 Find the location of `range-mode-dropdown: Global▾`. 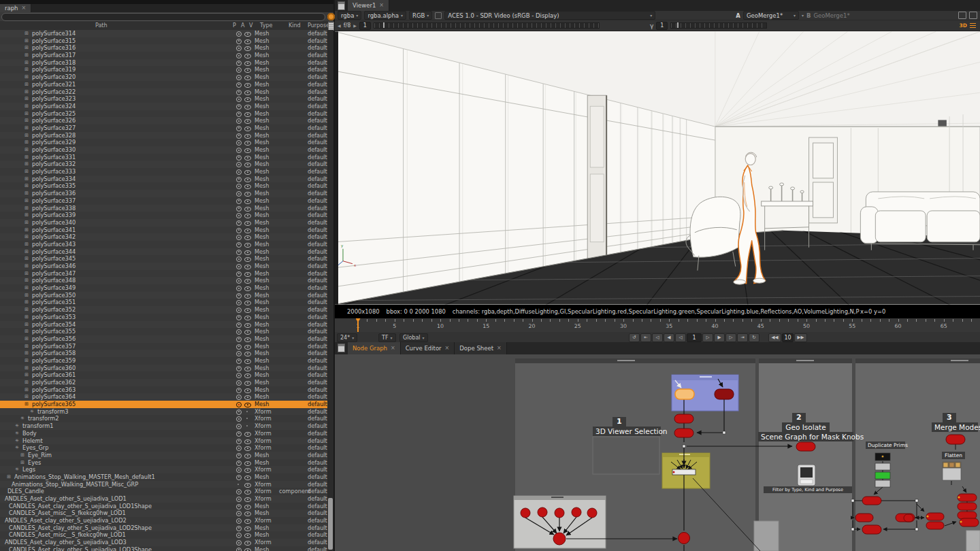

range-mode-dropdown: Global▾ is located at coordinates (414, 337).